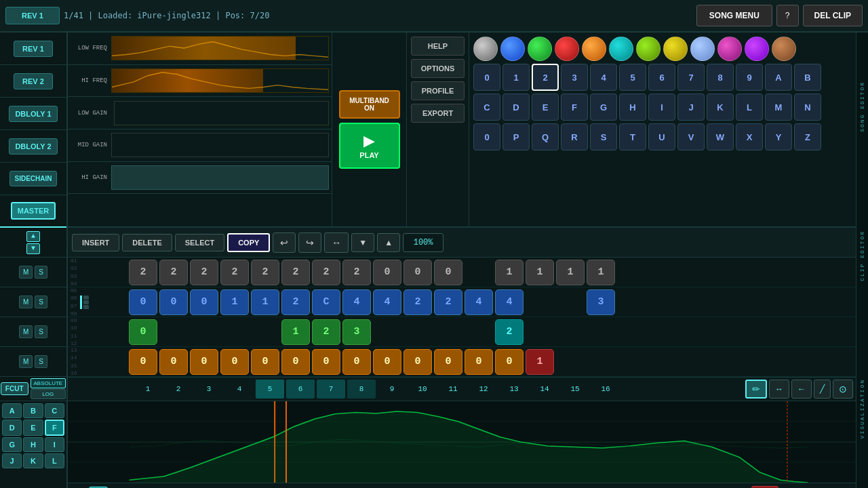 This screenshot has height=488, width=868. Describe the element at coordinates (370, 104) in the screenshot. I see `multiband-button: MULTIBANDON` at that location.